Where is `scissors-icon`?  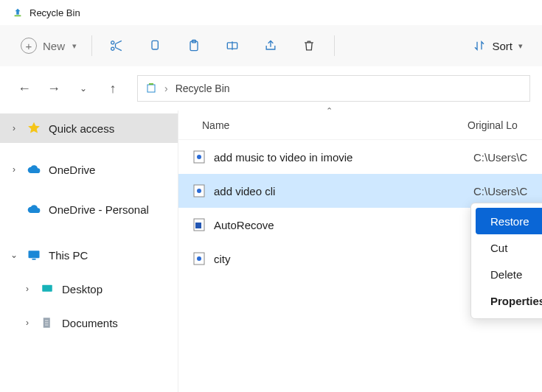
scissors-icon is located at coordinates (117, 46).